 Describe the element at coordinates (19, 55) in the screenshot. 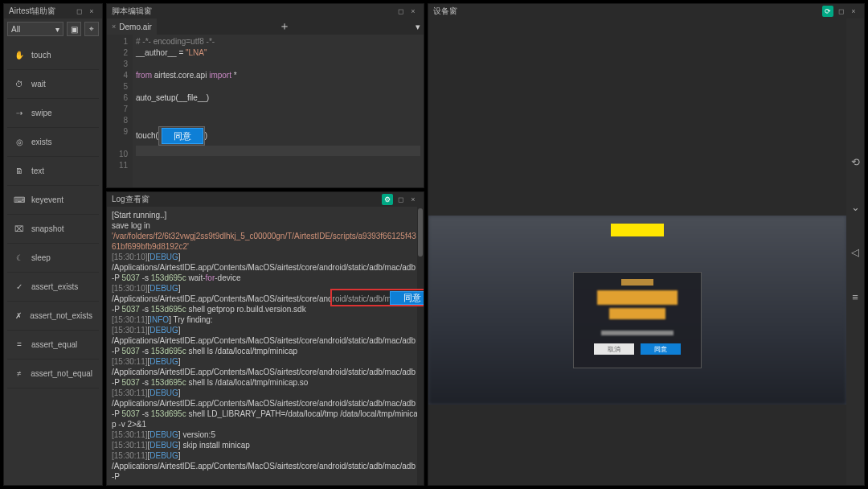

I see `op-icon: ✋` at that location.